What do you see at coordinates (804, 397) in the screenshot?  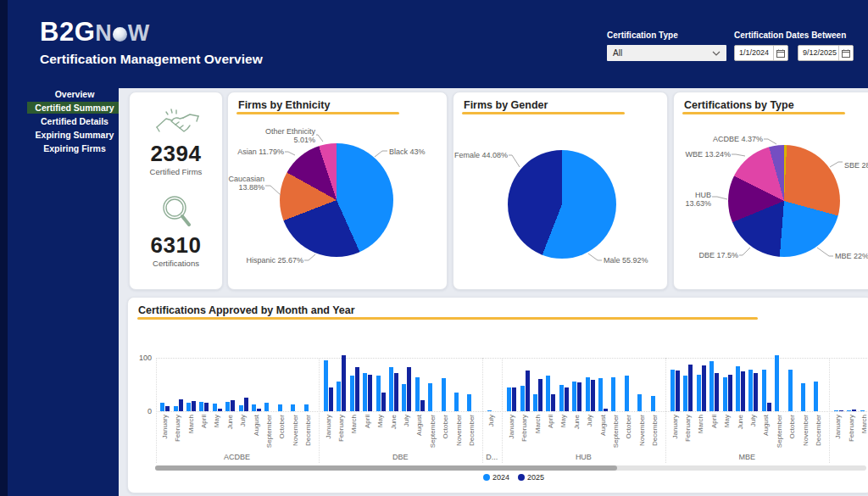 I see `bar-2024-MBE-November` at bounding box center [804, 397].